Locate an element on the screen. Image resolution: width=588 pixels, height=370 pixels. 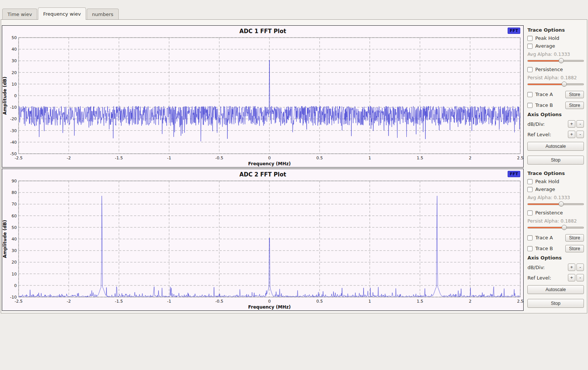
tab-frequency-view: Frequency wiev is located at coordinates (62, 13).